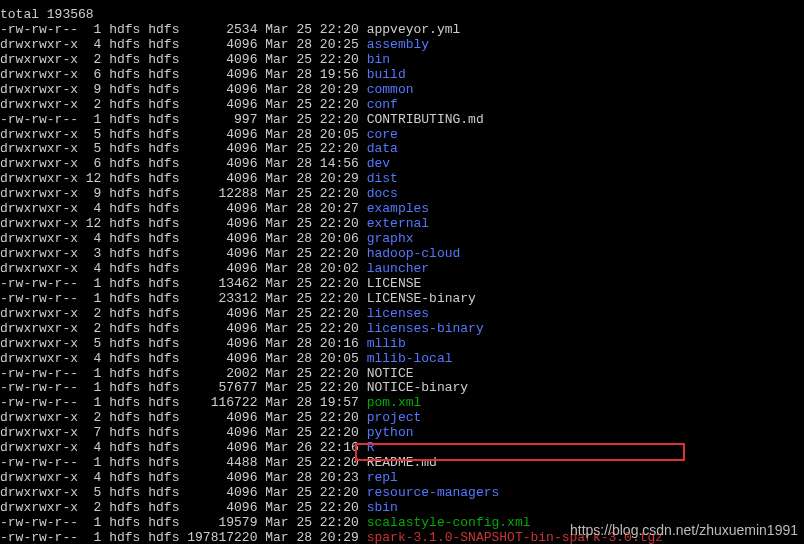  Describe the element at coordinates (398, 268) in the screenshot. I see `file-name: launcher` at that location.